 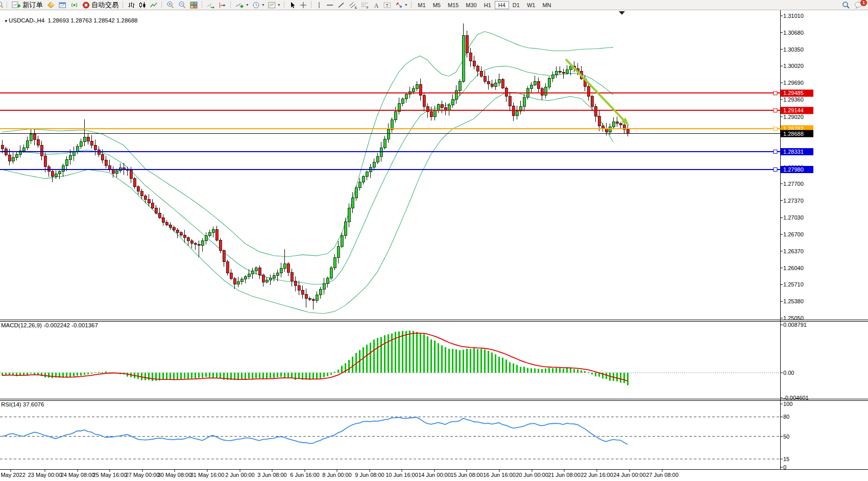 I want to click on arrows-button: ▾, so click(x=401, y=5).